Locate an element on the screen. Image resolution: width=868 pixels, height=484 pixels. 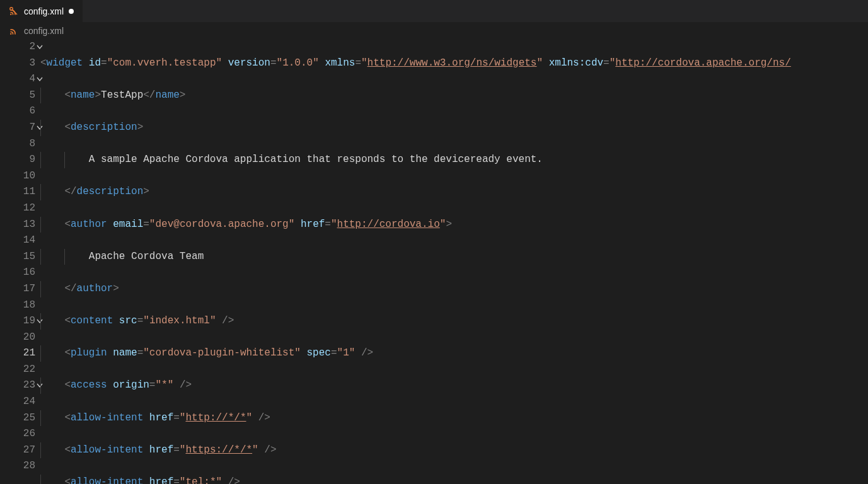
code-line: <content src="index.html" /> is located at coordinates (454, 321).